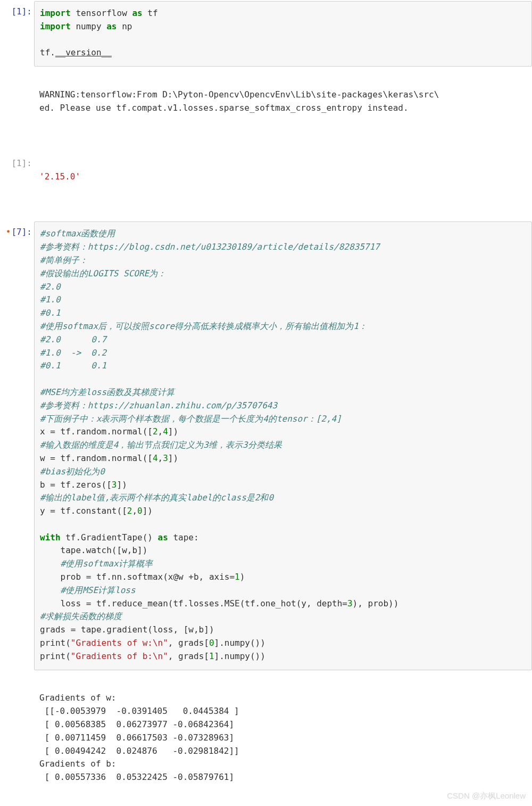 Image resolution: width=532 pixels, height=806 pixels. What do you see at coordinates (78, 233) in the screenshot?
I see `cmt-01: #softmax函数使用` at bounding box center [78, 233].